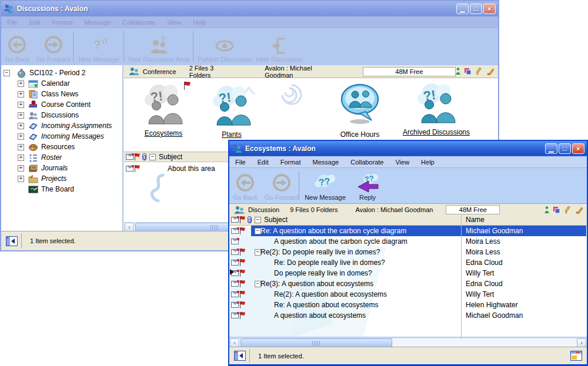 The image size is (588, 366). Describe the element at coordinates (325, 187) in the screenshot. I see `new-message-button: ?? New Message` at that location.